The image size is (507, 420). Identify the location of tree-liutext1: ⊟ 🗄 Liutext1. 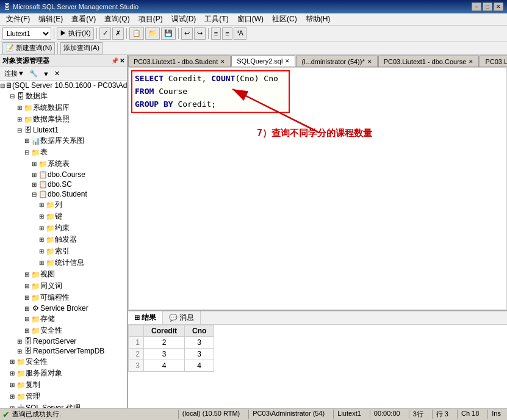
(63, 130).